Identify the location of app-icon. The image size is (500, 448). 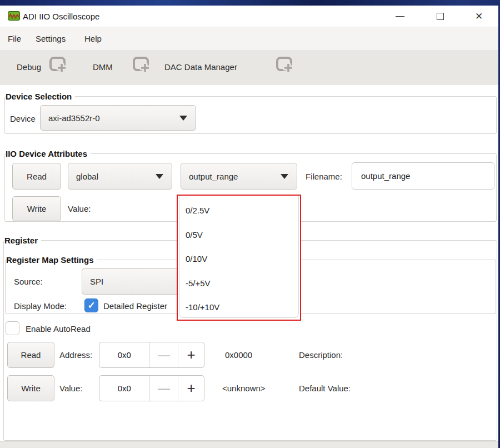
(14, 17).